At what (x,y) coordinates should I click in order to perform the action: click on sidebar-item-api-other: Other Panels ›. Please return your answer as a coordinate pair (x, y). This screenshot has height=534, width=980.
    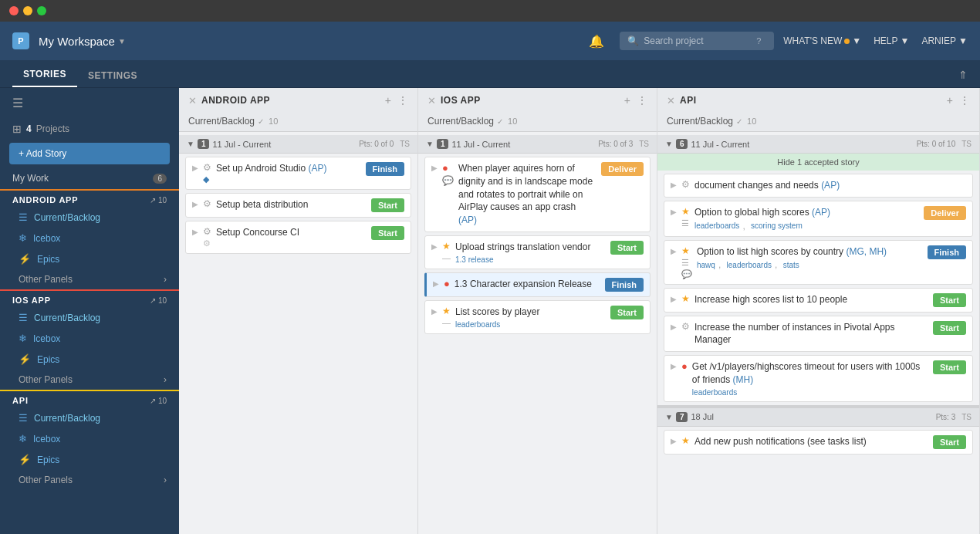
    Looking at the image, I should click on (90, 480).